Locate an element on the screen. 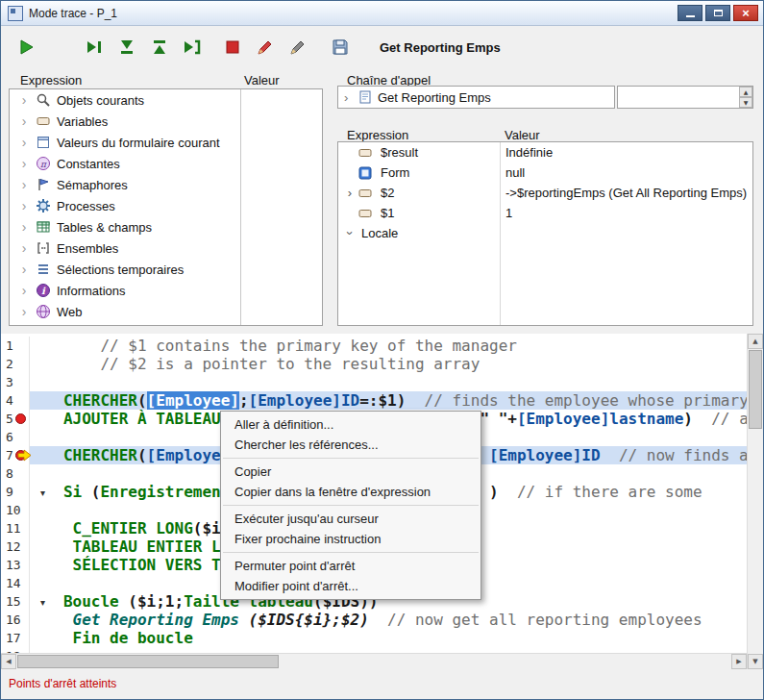 The height and width of the screenshot is (700, 764). tree-item-semaphores: ›Sémaphores is located at coordinates (165, 185).